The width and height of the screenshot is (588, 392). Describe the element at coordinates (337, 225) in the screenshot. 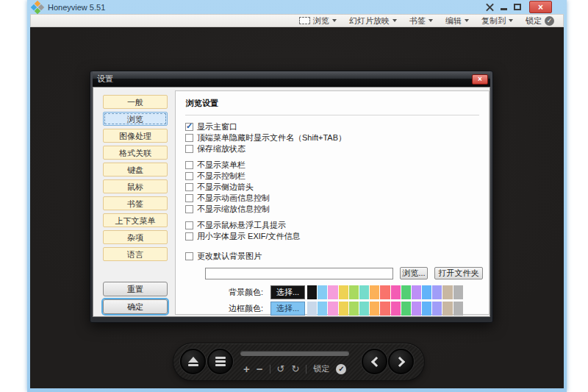

I see `checkbox-row: 不显示鼠标悬浮工具提示` at that location.